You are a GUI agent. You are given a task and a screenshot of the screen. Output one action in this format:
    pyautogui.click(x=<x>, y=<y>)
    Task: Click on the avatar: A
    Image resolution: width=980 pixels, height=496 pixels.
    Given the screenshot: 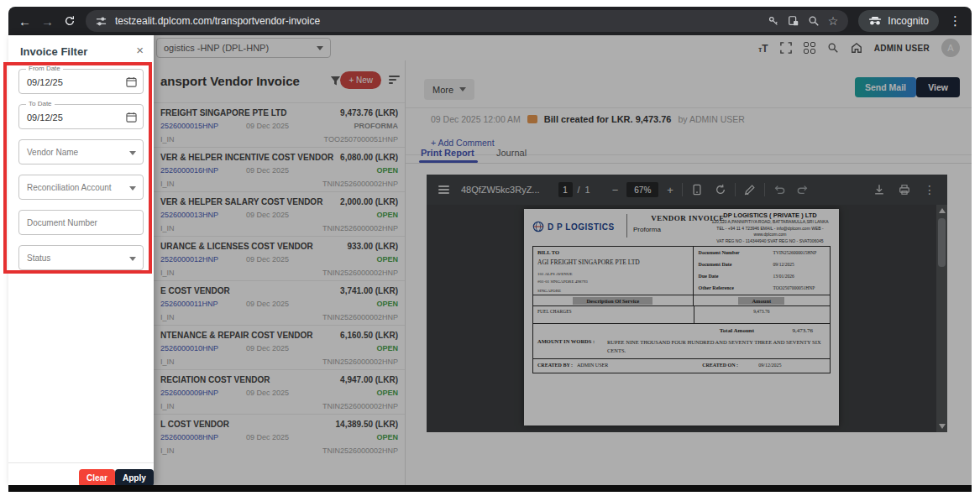 What is the action you would take?
    pyautogui.click(x=951, y=48)
    